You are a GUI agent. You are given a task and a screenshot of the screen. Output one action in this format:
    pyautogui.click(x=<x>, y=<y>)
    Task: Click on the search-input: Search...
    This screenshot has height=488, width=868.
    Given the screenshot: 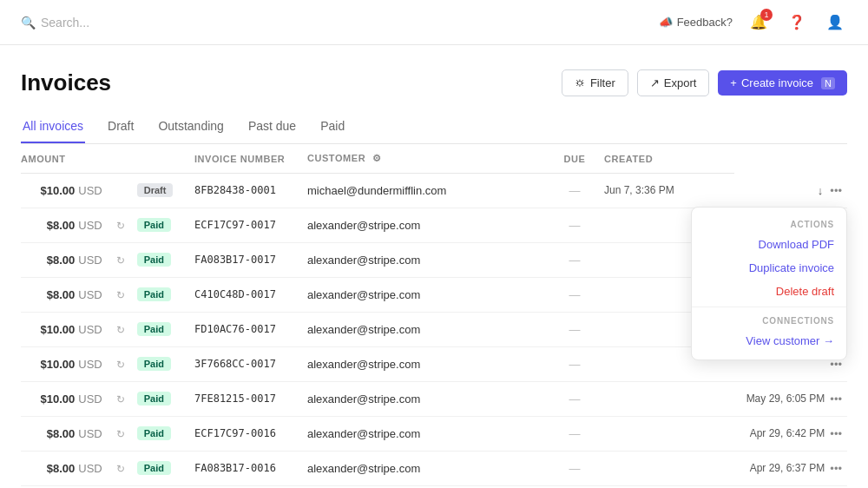 What is the action you would take?
    pyautogui.click(x=65, y=23)
    